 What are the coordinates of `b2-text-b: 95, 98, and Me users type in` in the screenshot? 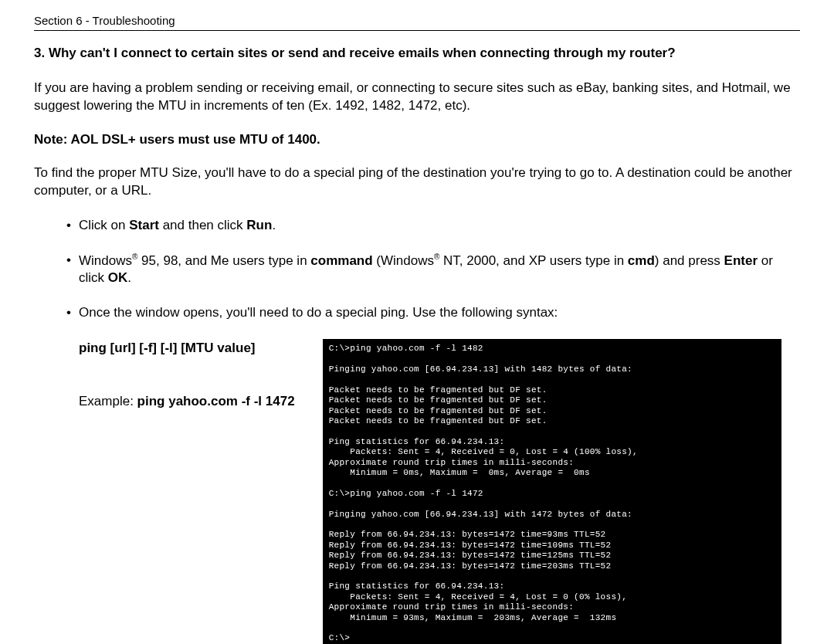 It's located at (224, 259).